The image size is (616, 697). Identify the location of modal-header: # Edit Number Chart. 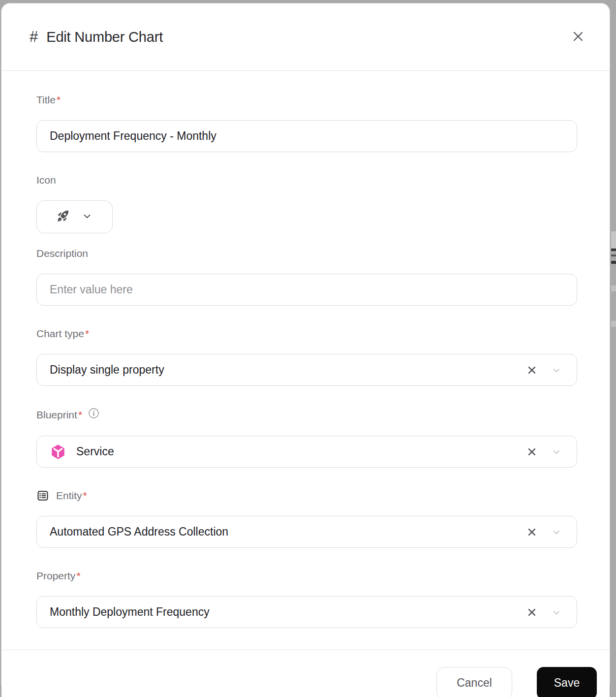
(306, 37).